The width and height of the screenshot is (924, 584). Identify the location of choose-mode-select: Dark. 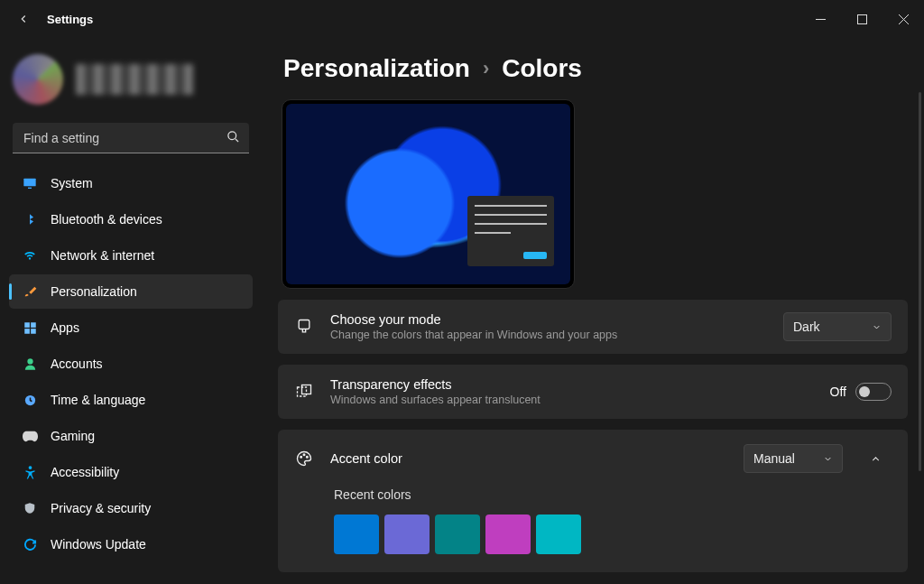
(837, 327).